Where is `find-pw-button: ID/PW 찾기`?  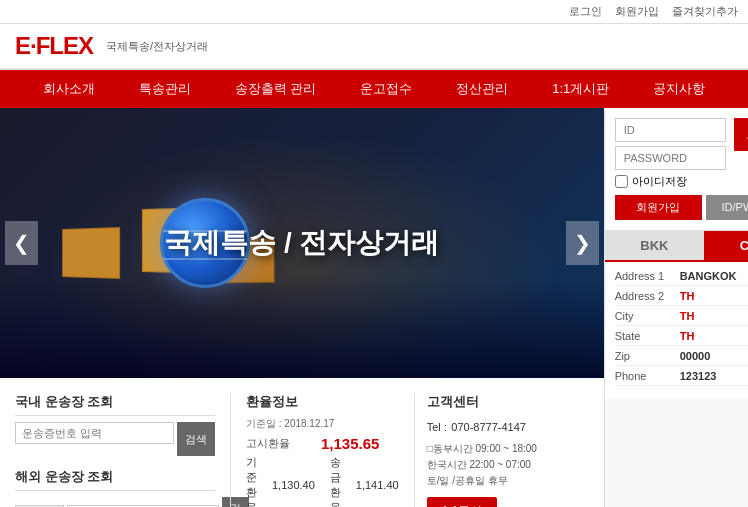
find-pw-button: ID/PW 찾기 is located at coordinates (727, 208).